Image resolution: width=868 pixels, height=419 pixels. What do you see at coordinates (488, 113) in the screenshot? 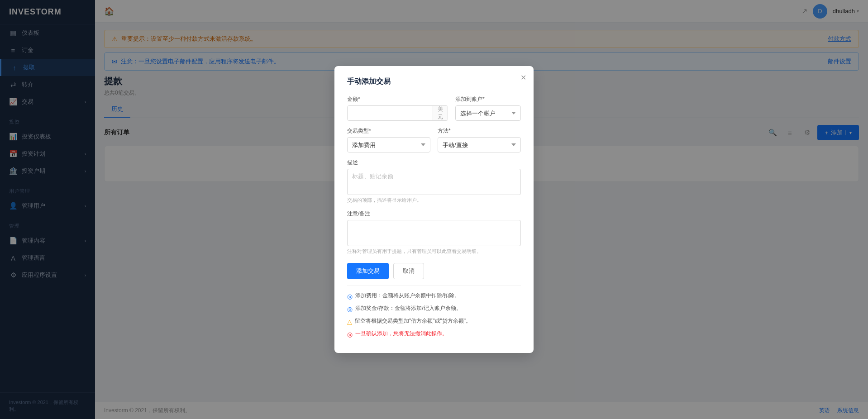
I see `account-select: 选择一个帐户` at bounding box center [488, 113].